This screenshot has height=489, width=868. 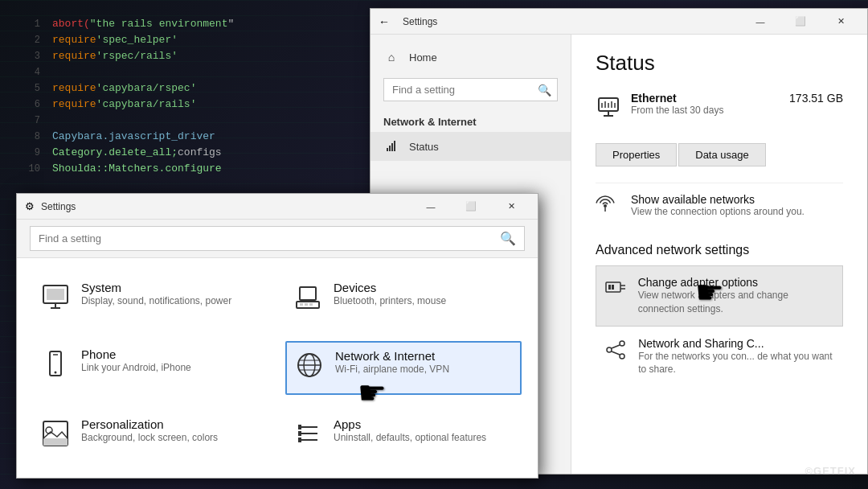 I want to click on network-text: Network & Internet Wi-Fi, airplane mode,…, so click(x=392, y=363).